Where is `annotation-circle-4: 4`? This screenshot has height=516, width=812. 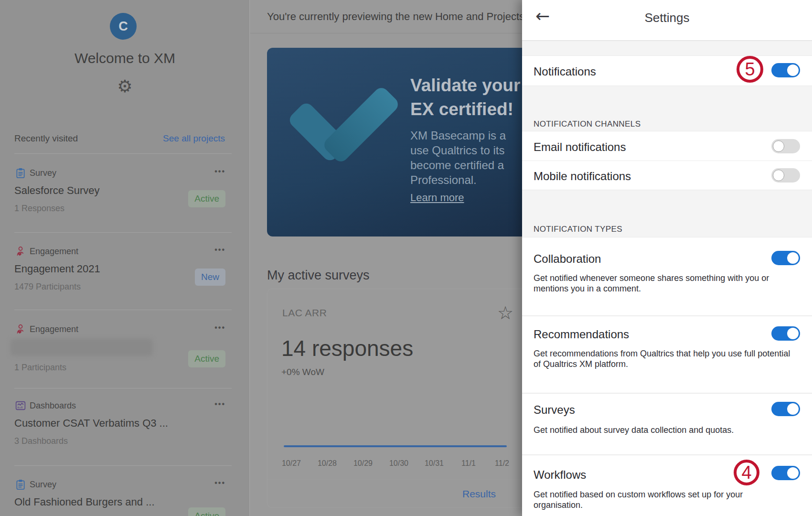 annotation-circle-4: 4 is located at coordinates (747, 473).